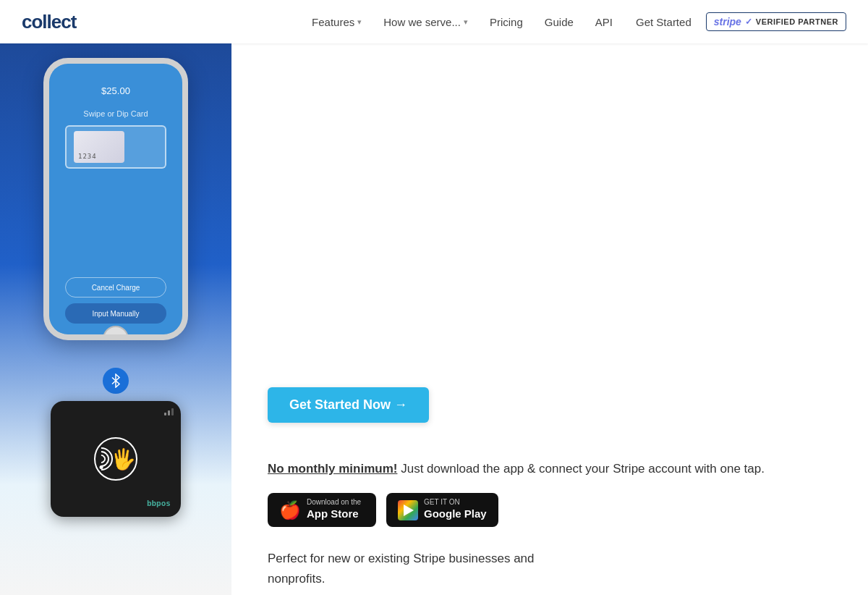 Image resolution: width=868 pixels, height=595 pixels. Describe the element at coordinates (49, 22) in the screenshot. I see `logo-text: collect` at that location.